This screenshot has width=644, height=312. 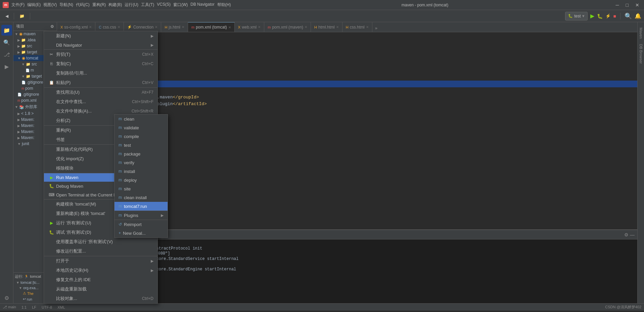 What do you see at coordinates (101, 54) in the screenshot?
I see `ctx-cut: ✂ 剪切(T) Ctrl+X` at bounding box center [101, 54].